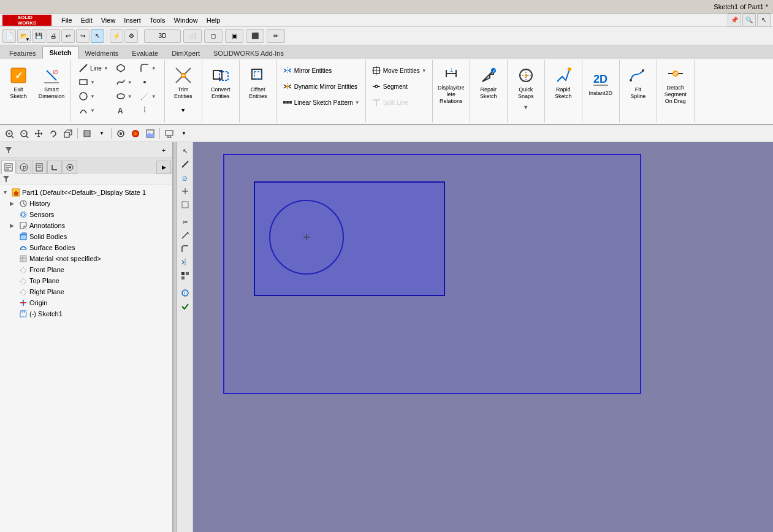 The height and width of the screenshot is (532, 773). Describe the element at coordinates (234, 36) in the screenshot. I see `wire-btn: ▣` at that location.